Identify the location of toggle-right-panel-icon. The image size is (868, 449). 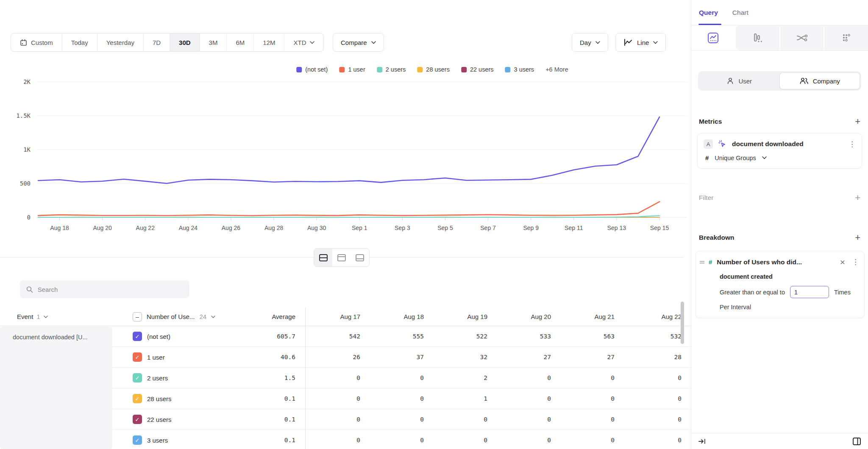
(857, 441).